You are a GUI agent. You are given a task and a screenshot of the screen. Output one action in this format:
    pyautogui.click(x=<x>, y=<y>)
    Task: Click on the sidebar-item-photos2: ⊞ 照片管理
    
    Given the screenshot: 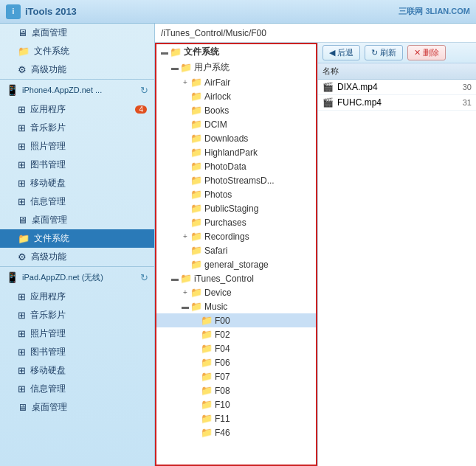 What is the action you would take?
    pyautogui.click(x=77, y=333)
    